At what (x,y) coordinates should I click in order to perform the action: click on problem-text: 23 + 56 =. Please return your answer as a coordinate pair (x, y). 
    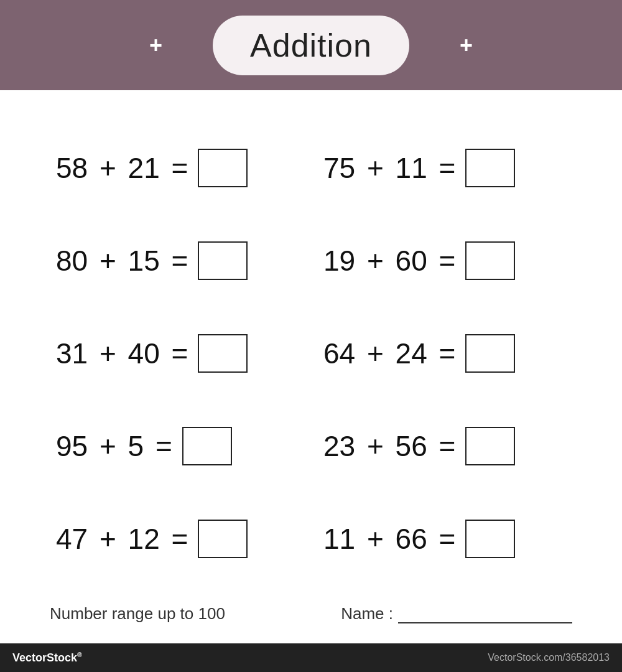
    Looking at the image, I should click on (419, 446).